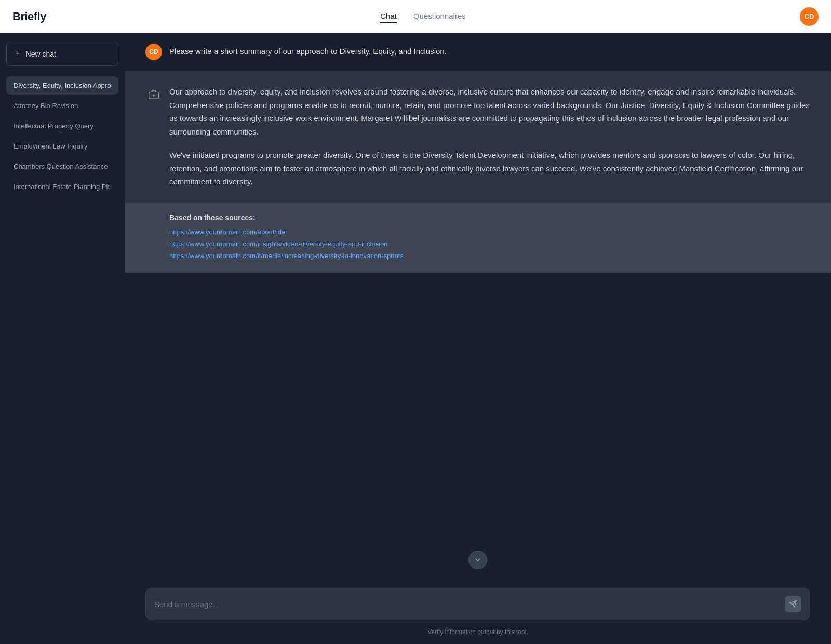 The width and height of the screenshot is (831, 644). Describe the element at coordinates (62, 187) in the screenshot. I see `sidebar-item-5: International Estate Planning Pit` at that location.